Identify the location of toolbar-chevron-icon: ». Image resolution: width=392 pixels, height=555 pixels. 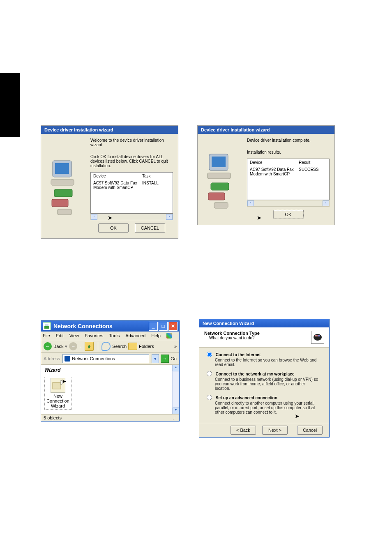
(175, 346).